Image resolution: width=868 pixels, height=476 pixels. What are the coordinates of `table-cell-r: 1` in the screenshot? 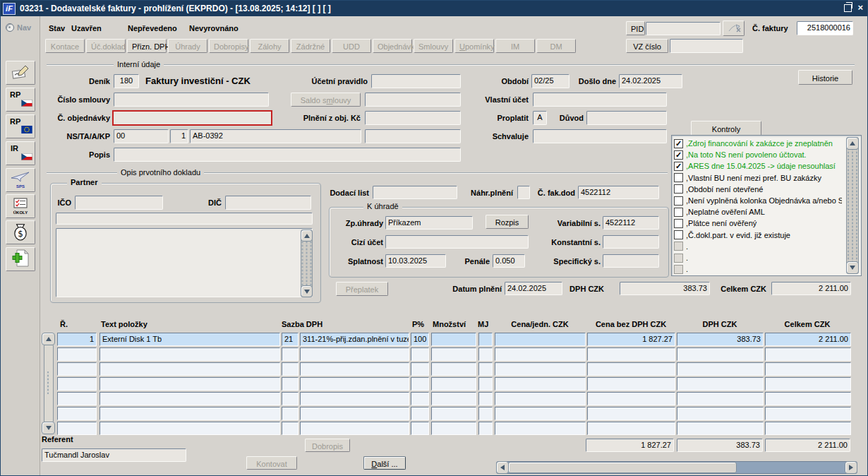 It's located at (77, 339).